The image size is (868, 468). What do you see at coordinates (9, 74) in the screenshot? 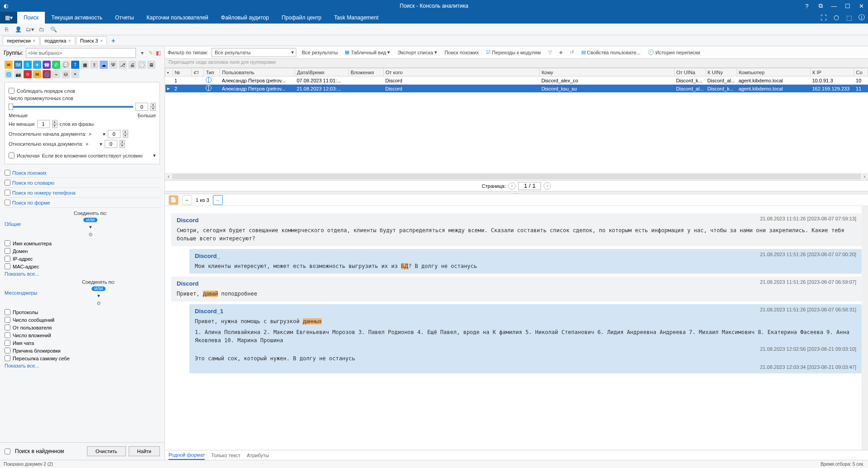
I see `network-icon: 🌐` at bounding box center [9, 74].